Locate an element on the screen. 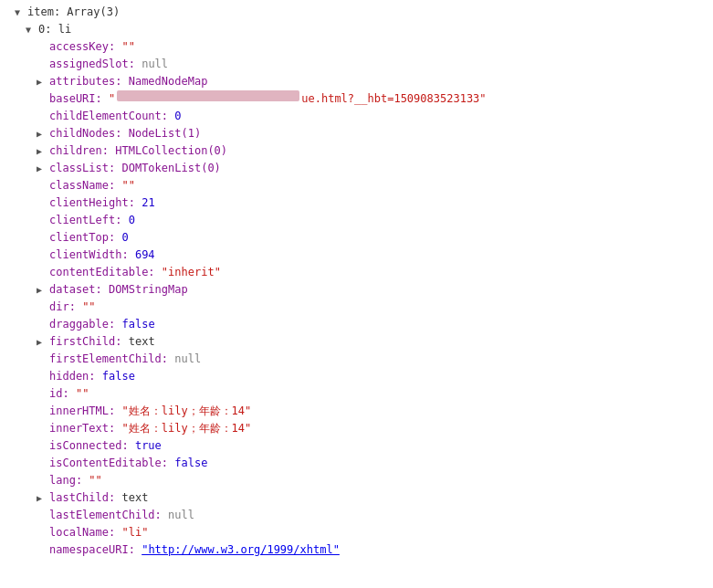  list-item: classList: DOMTokenList(0) is located at coordinates (356, 168).